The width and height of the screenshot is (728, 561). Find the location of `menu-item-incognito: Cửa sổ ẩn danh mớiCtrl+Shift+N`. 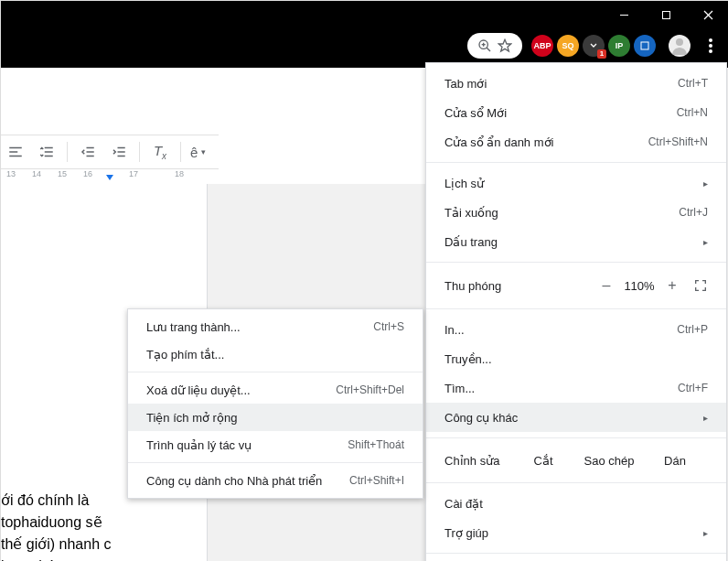

menu-item-incognito: Cửa sổ ẩn danh mớiCtrl+Shift+N is located at coordinates (576, 142).